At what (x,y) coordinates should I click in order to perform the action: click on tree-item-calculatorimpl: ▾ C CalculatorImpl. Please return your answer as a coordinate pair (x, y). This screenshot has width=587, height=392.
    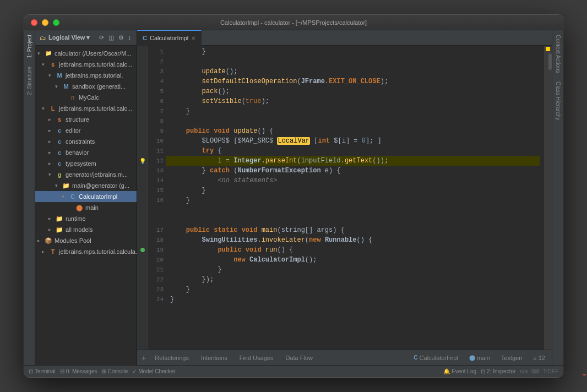
    Looking at the image, I should click on (86, 197).